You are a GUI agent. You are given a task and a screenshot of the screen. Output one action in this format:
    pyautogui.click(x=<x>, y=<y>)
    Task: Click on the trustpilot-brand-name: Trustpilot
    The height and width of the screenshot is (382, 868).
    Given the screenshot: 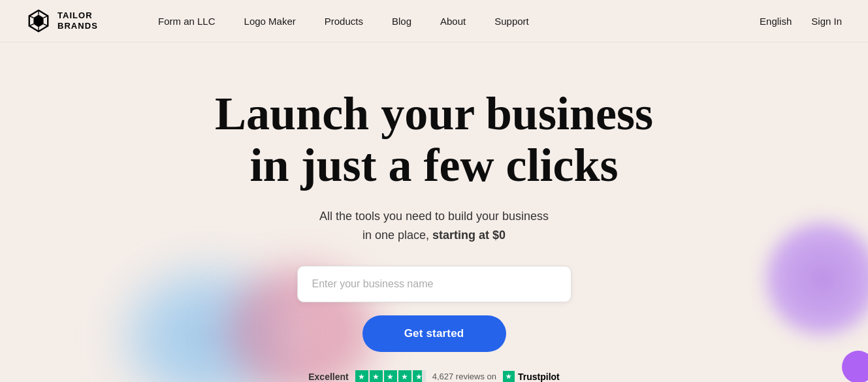 What is the action you would take?
    pyautogui.click(x=539, y=377)
    